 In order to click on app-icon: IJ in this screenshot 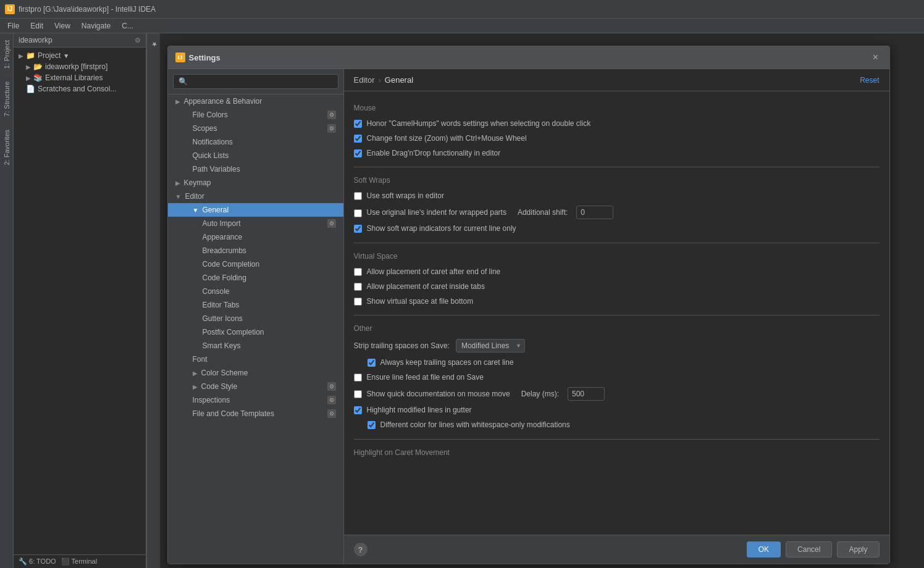, I will do `click(10, 9)`.